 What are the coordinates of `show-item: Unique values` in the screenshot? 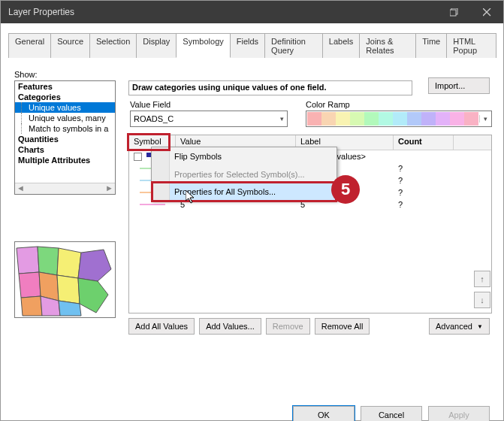 It's located at (65, 108).